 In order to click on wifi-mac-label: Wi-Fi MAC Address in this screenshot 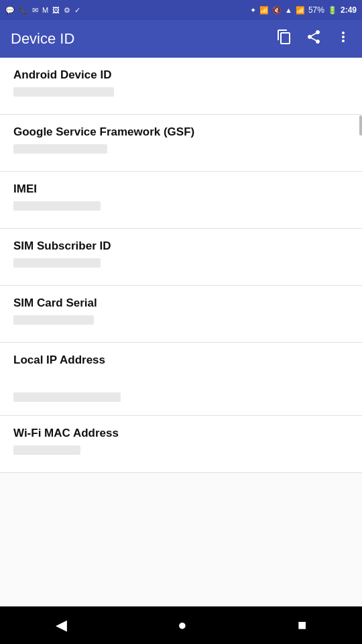, I will do `click(181, 433)`.